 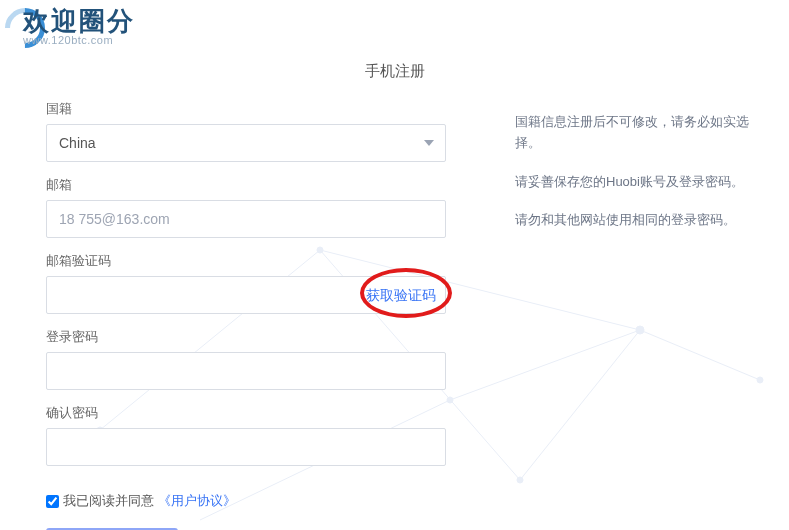 I want to click on info-line-1: 国籍信息注册后不可修改，请务必如实选择。, so click(x=640, y=133).